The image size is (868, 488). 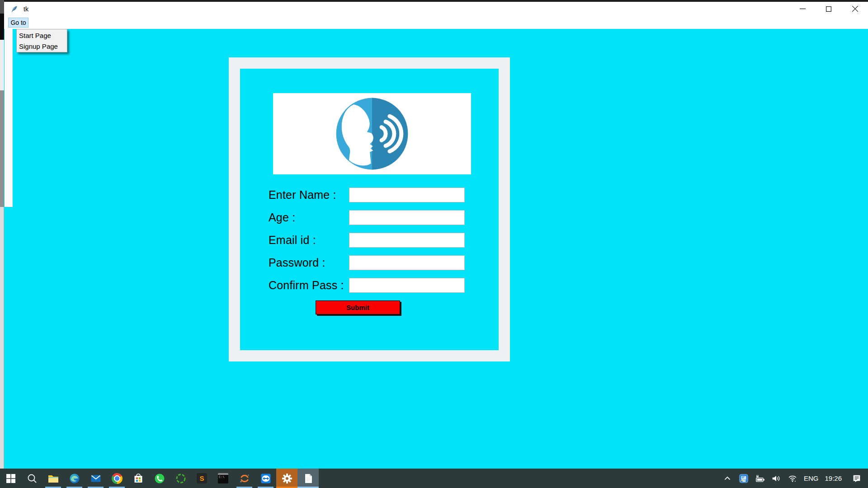 What do you see at coordinates (53, 479) in the screenshot?
I see `file-explorer-icon` at bounding box center [53, 479].